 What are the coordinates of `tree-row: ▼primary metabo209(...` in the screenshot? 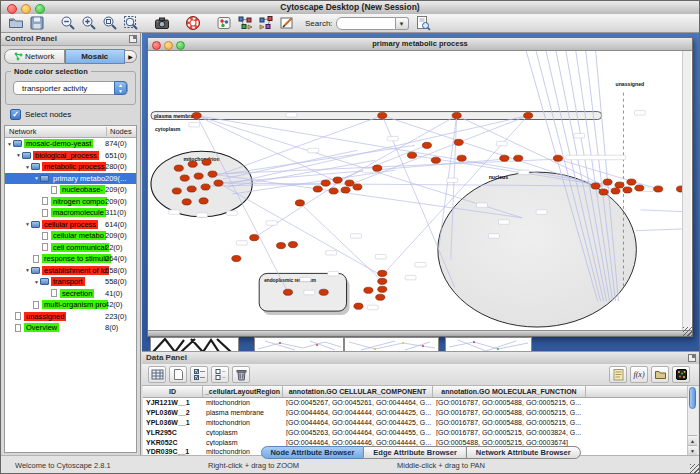 It's located at (70, 179).